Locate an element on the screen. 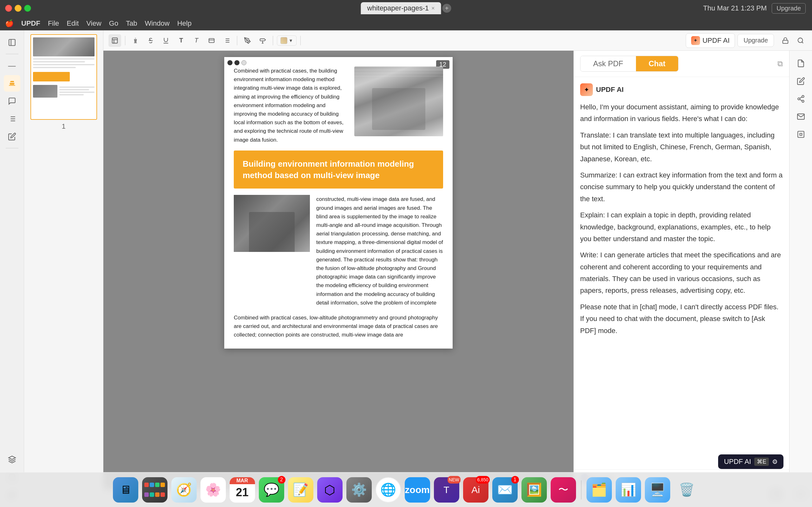 The height and width of the screenshot is (507, 812). dock-folder-1: 🗂️ is located at coordinates (599, 490).